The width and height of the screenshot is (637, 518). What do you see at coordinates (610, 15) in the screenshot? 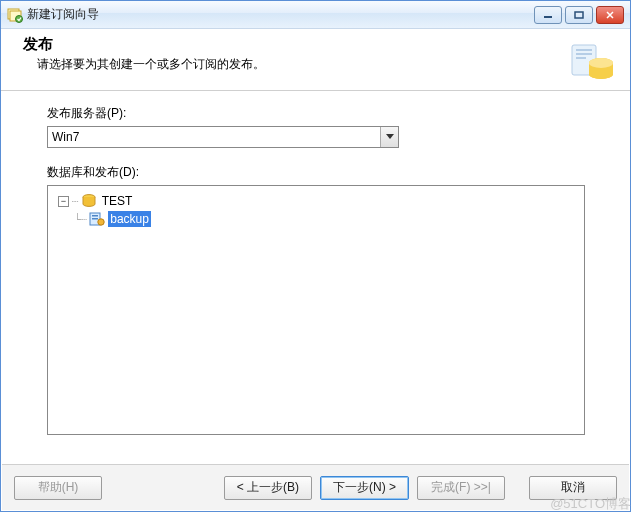
I see `close-button` at bounding box center [610, 15].